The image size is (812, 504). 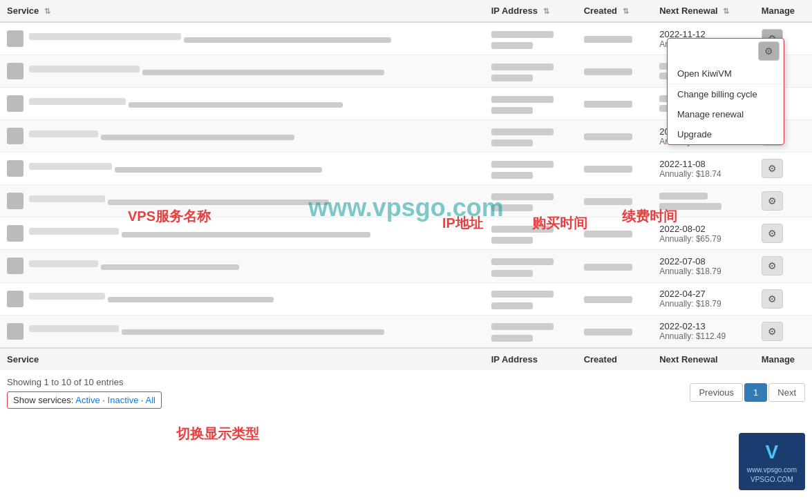 What do you see at coordinates (242, 359) in the screenshot?
I see `footer-service: Service` at bounding box center [242, 359].